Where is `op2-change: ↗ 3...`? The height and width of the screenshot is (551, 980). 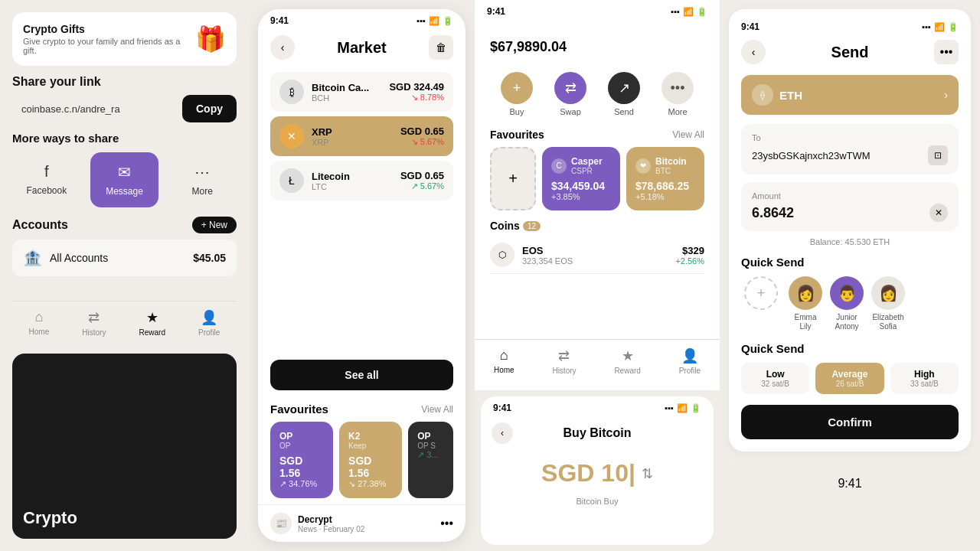
op2-change: ↗ 3... is located at coordinates (430, 455).